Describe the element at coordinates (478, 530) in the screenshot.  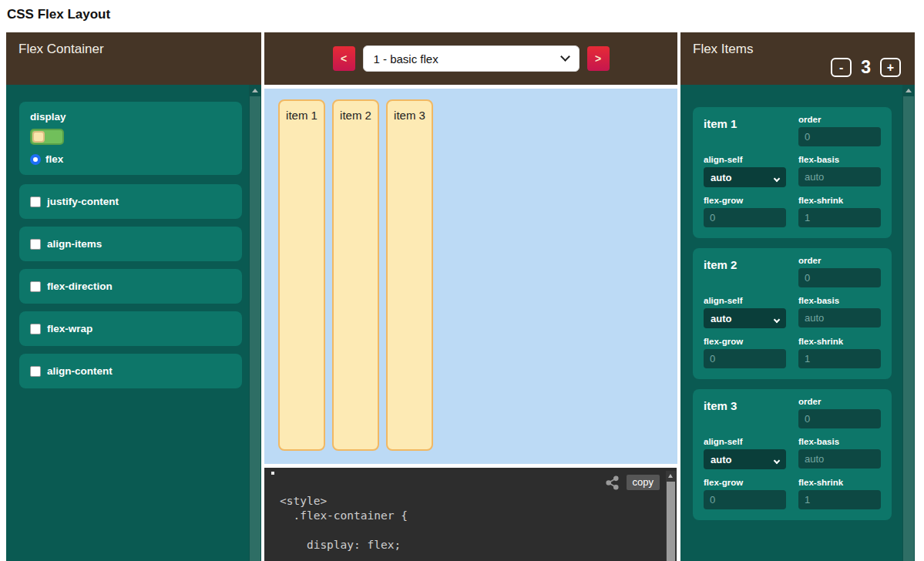
I see `code-line` at that location.